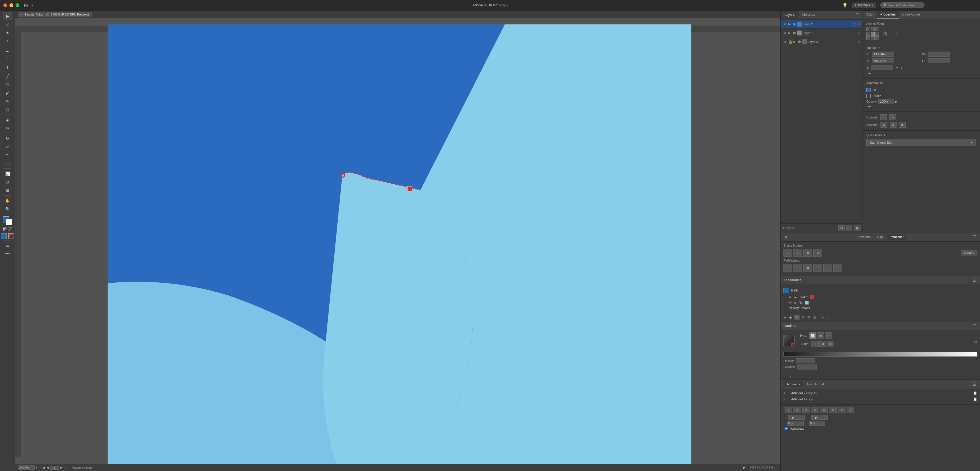 This screenshot has height=471, width=980. Describe the element at coordinates (884, 117) in the screenshot. I see `convert-to-anchor-btn: ⌵` at that location.